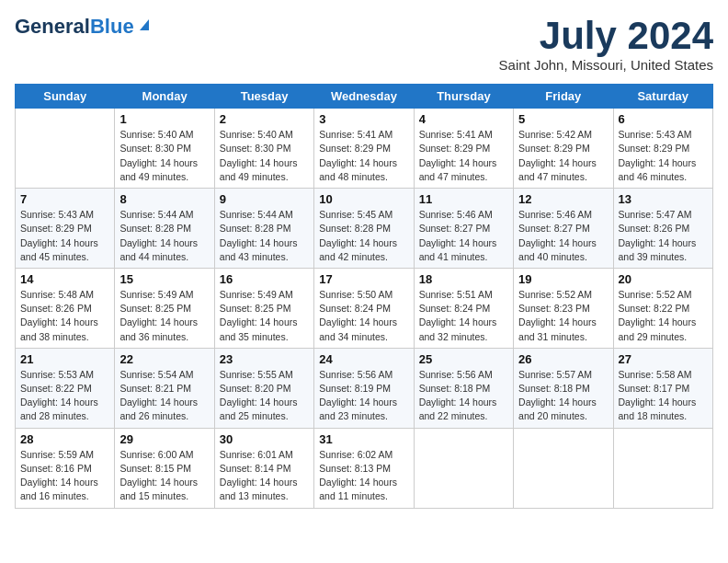  Describe the element at coordinates (364, 228) in the screenshot. I see `calendar-week-row: 7Sunrise: 5:43 AMSunset: 8:29 PMDaylight…` at that location.